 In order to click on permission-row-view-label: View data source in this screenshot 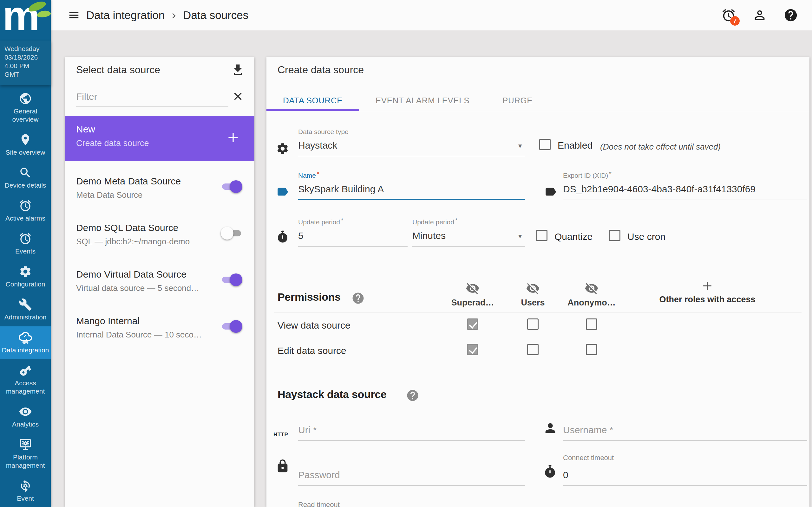, I will do `click(314, 325)`.